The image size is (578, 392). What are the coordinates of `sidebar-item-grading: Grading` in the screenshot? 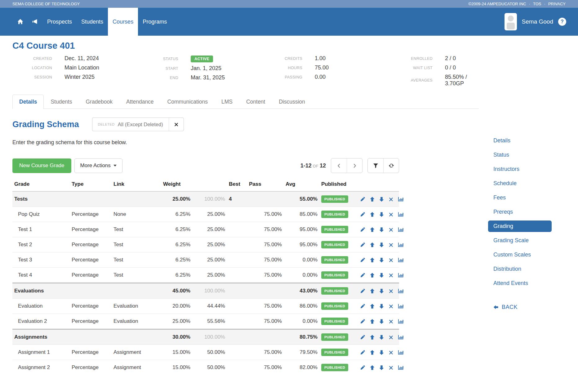 It's located at (520, 226).